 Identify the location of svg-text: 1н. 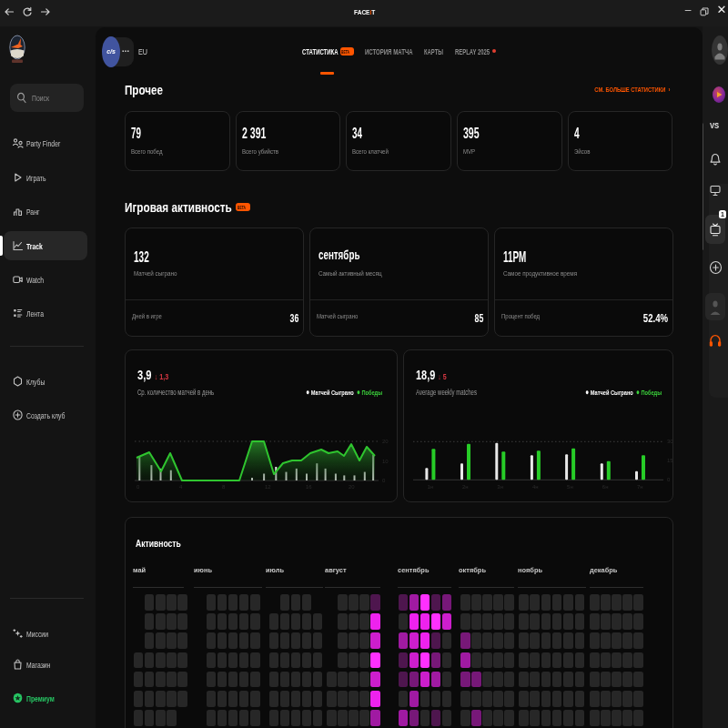
(430, 487).